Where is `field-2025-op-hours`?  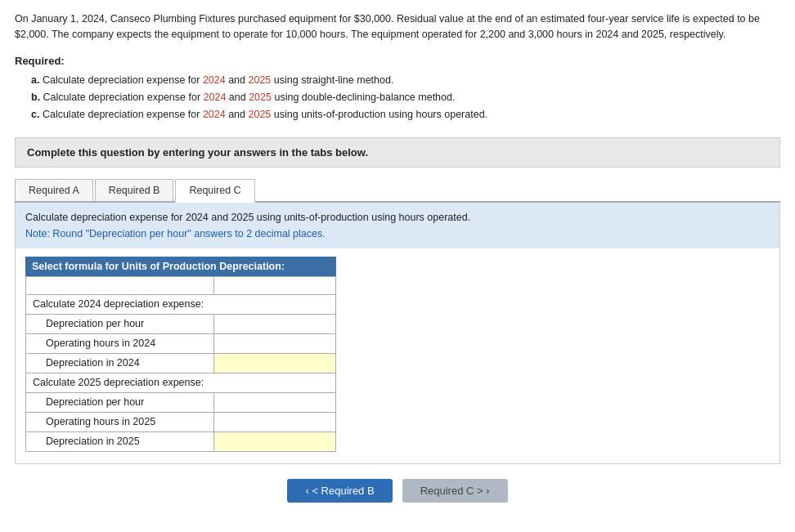
field-2025-op-hours is located at coordinates (275, 422).